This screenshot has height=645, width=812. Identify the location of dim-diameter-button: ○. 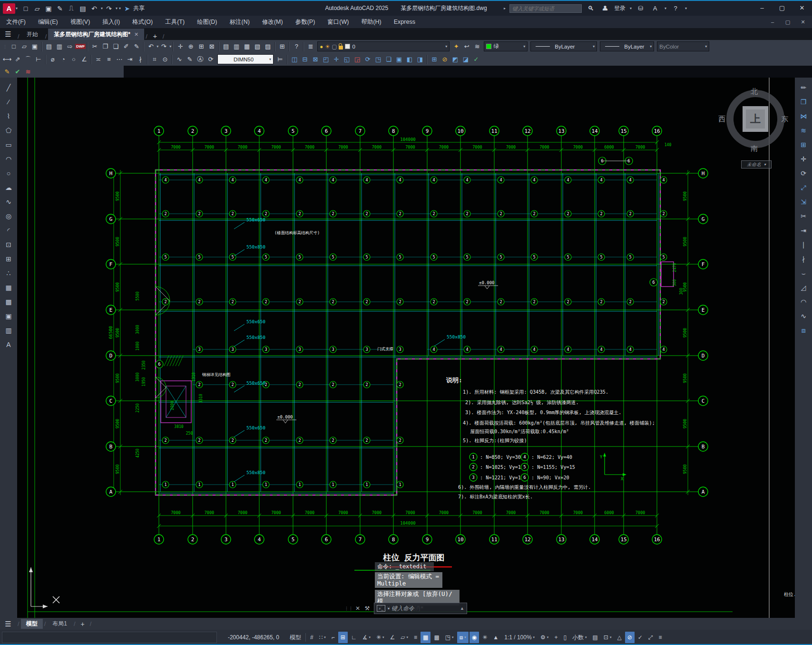
(74, 60).